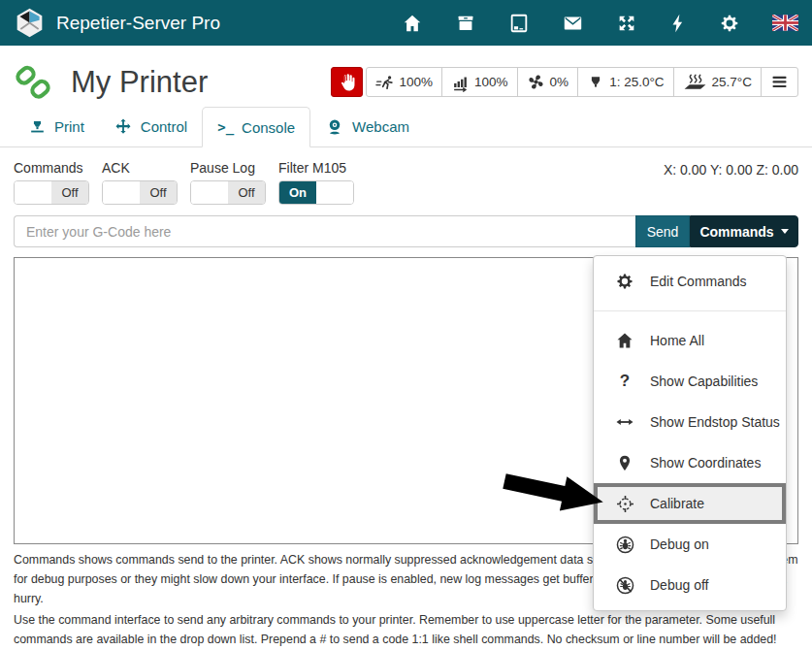 This screenshot has height=650, width=812. I want to click on speed-status: 100%, so click(405, 81).